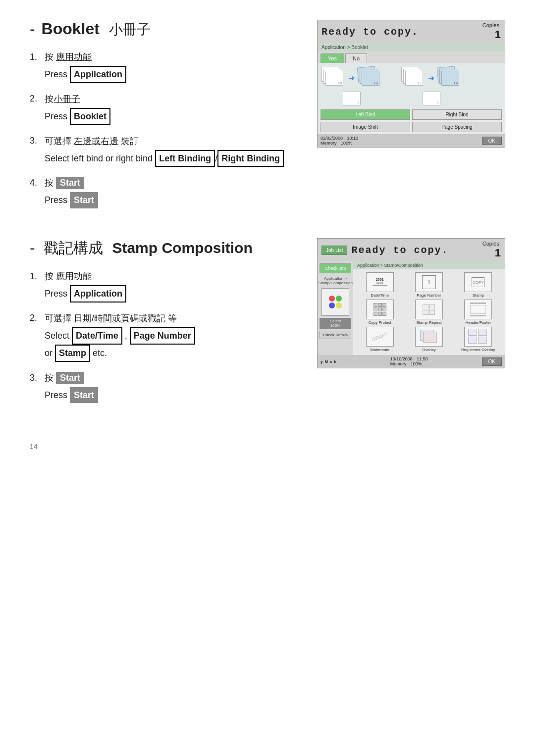 The height and width of the screenshot is (756, 535). What do you see at coordinates (339, 141) in the screenshot?
I see `footer-datetime: 02/02/2008 10:10 Memory 100%` at bounding box center [339, 141].